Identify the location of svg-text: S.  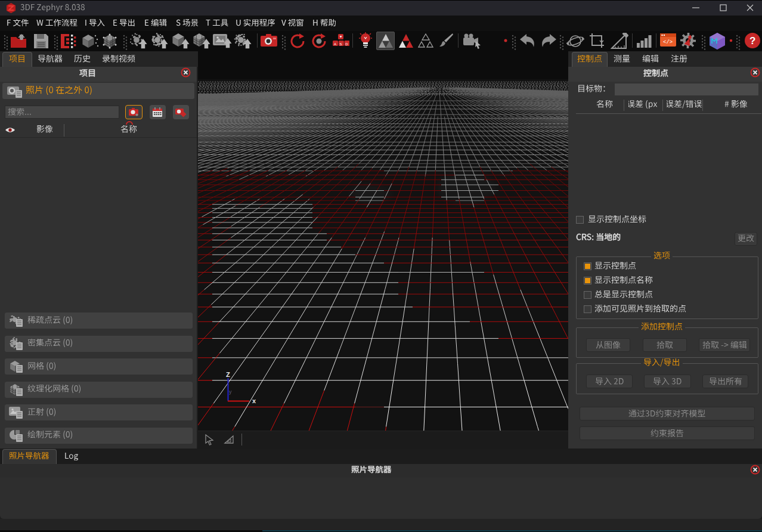
(341, 44).